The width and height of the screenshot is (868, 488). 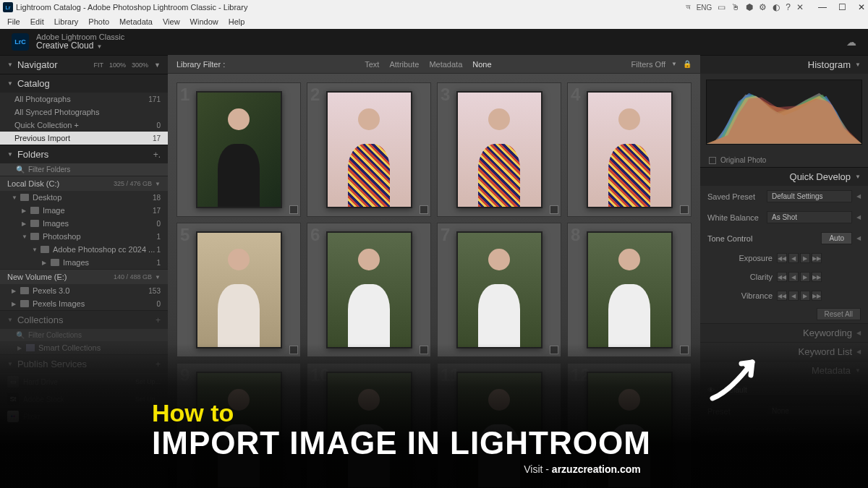 What do you see at coordinates (722, 7) in the screenshot?
I see `tray-icon: ▭` at bounding box center [722, 7].